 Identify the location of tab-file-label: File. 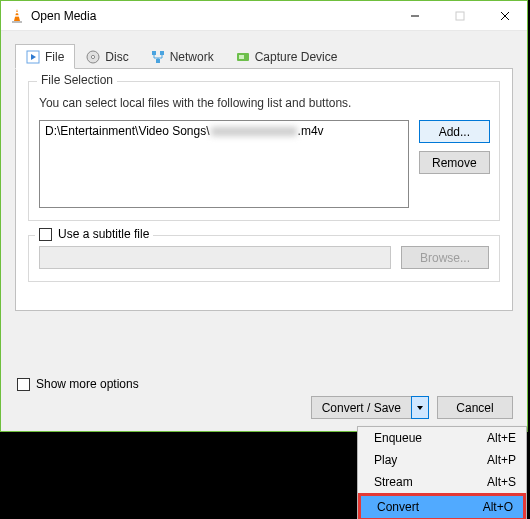
(54, 57).